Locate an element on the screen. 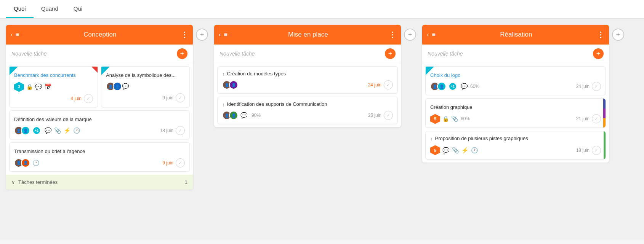 This screenshot has height=244, width=644. analyse-title: Analyse de la symbolique des... is located at coordinates (146, 75).